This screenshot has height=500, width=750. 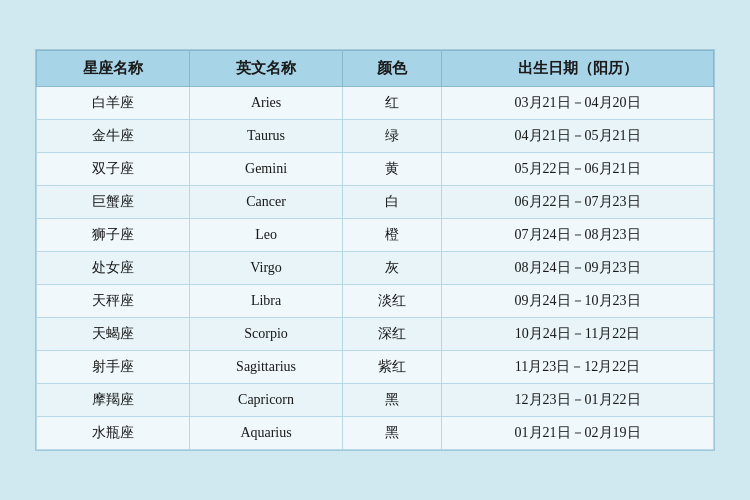 What do you see at coordinates (114, 136) in the screenshot?
I see `cell-chinese: 金牛座` at bounding box center [114, 136].